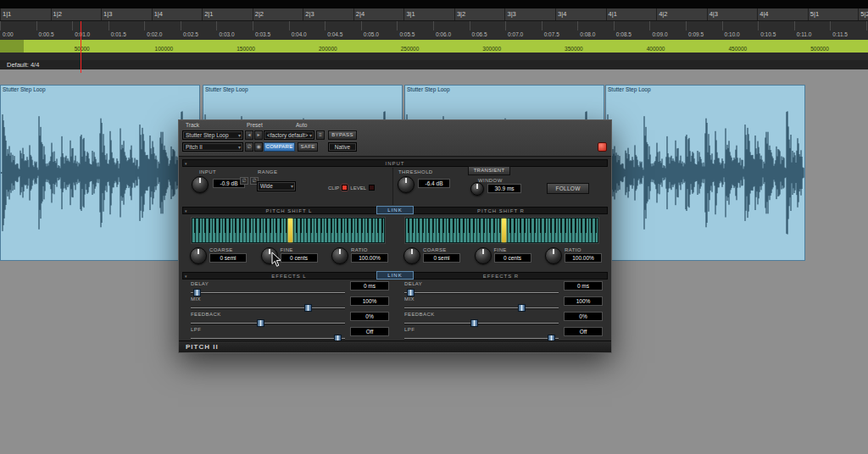  Describe the element at coordinates (461, 14) in the screenshot. I see `bar-label: 3|2` at that location.